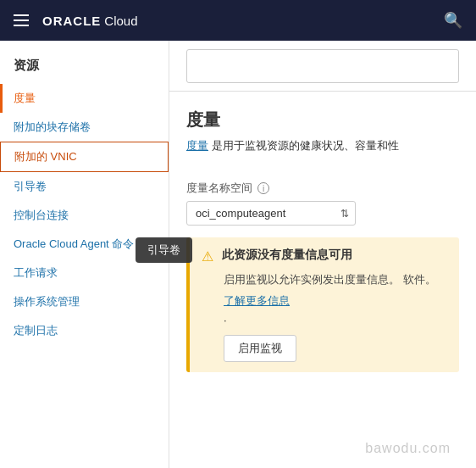 The height and width of the screenshot is (468, 476). I want to click on oracle-text: ORACLE, so click(71, 20).